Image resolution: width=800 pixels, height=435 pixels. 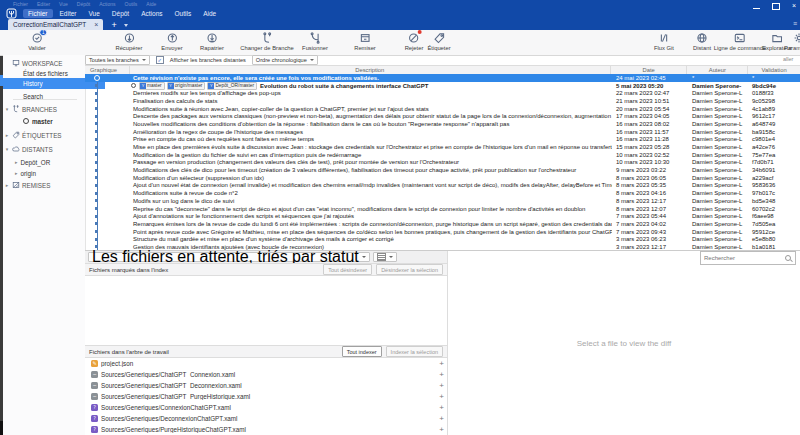 What do you see at coordinates (266, 408) in the screenshot?
I see `file-row: ? Sources/Generiques/ConnexionChatGPT.xa…` at bounding box center [266, 408].